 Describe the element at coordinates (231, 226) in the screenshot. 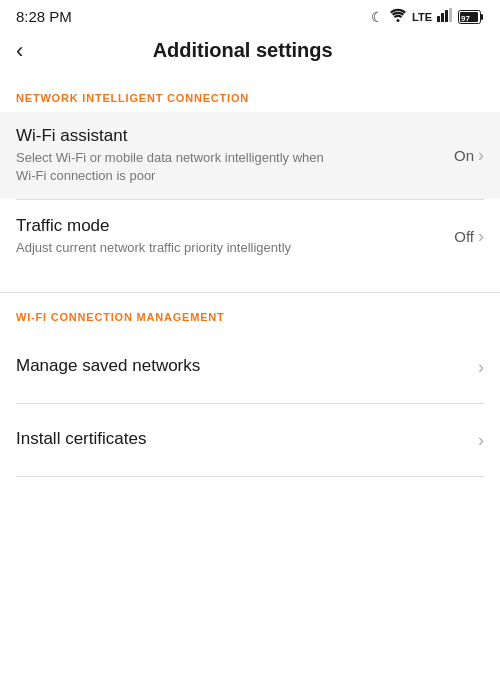

I see `traffic-mode-title: Traffic mode` at that location.